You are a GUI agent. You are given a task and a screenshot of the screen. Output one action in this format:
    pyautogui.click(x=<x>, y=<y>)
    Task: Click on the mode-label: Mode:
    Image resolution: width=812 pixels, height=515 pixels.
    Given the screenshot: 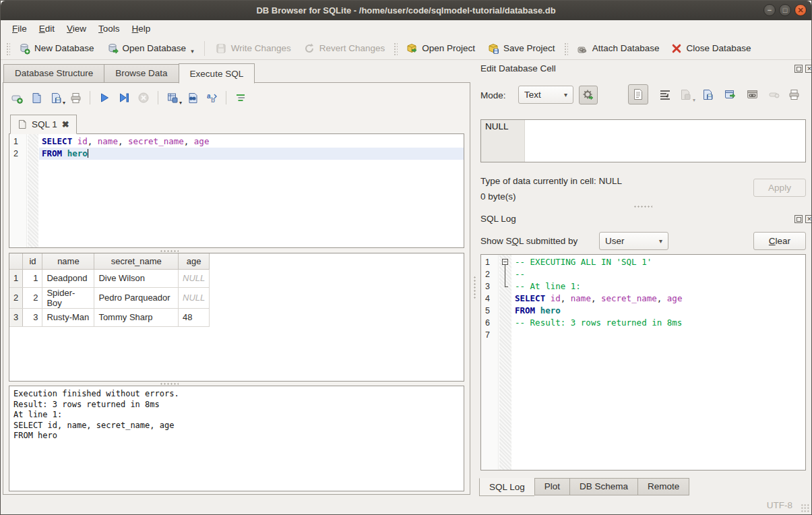 What is the action you would take?
    pyautogui.click(x=493, y=96)
    